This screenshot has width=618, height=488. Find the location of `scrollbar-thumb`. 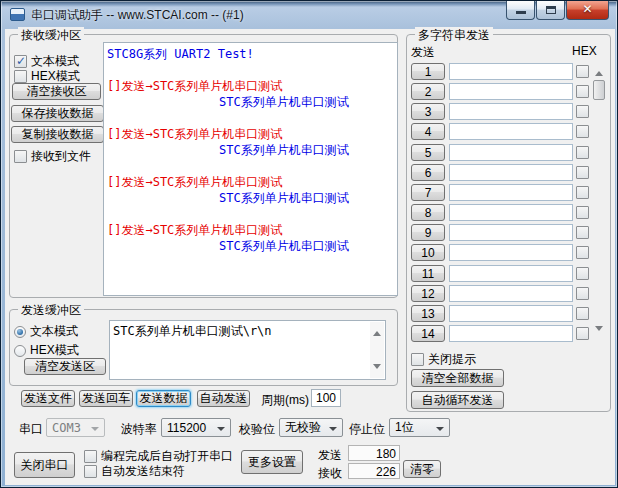

scrollbar-thumb is located at coordinates (599, 90).